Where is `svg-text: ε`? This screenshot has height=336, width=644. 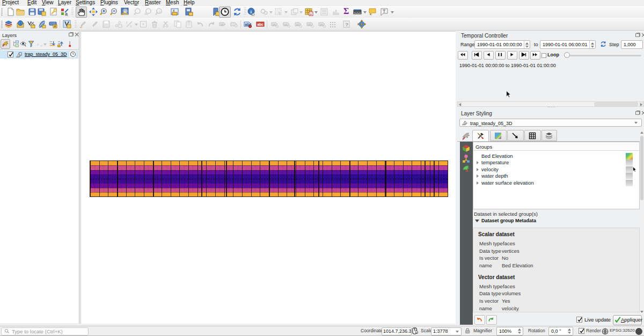
svg-text: ε is located at coordinates (38, 44).